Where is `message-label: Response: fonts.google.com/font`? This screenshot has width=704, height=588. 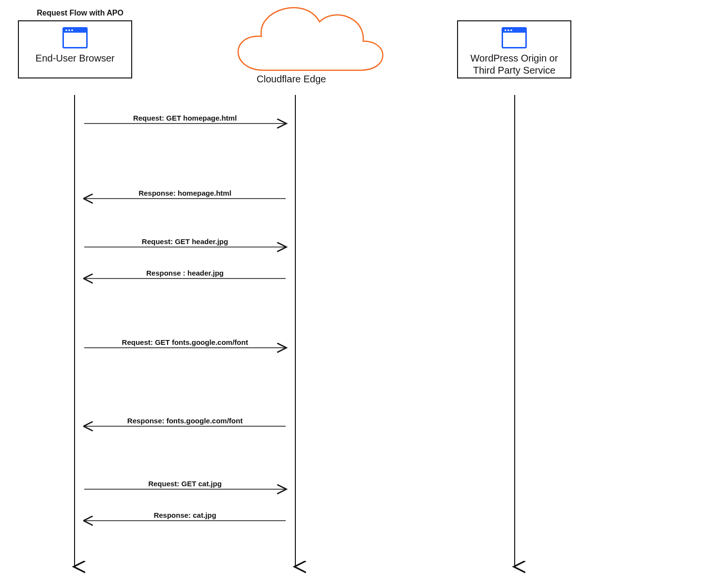 message-label: Response: fonts.google.com/font is located at coordinates (185, 420).